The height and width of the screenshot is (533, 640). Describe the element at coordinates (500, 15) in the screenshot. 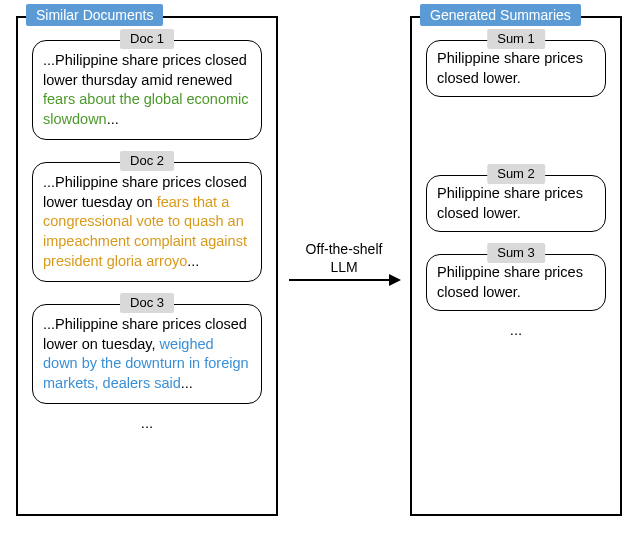

I see `panel-header-right: Generated Summaries` at that location.